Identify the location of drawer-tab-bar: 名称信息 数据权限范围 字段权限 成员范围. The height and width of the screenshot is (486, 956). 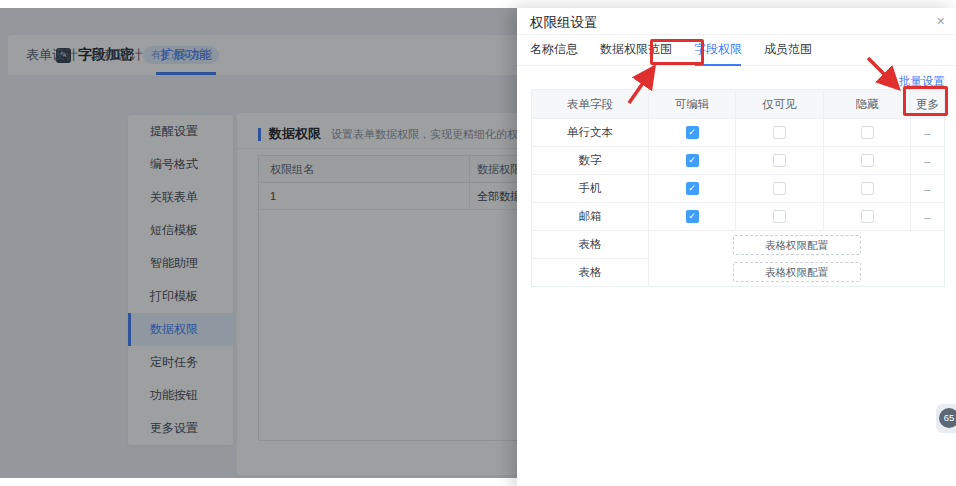
(736, 50).